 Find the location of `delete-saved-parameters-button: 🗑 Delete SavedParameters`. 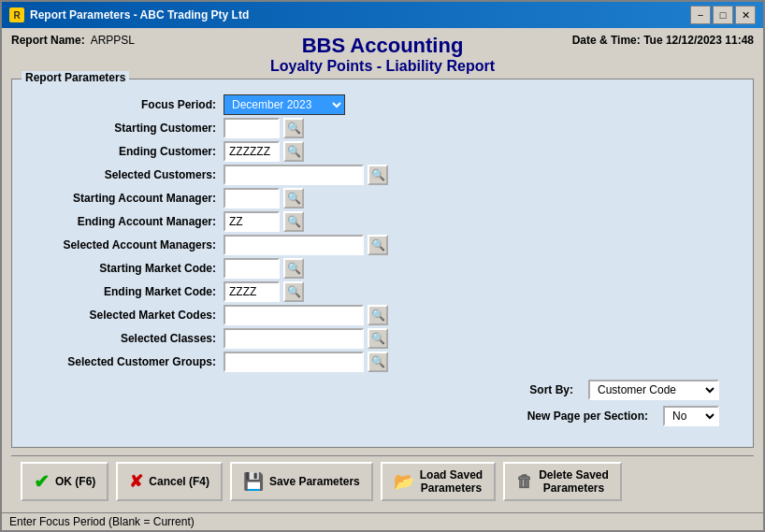

delete-saved-parameters-button: 🗑 Delete SavedParameters is located at coordinates (563, 482).